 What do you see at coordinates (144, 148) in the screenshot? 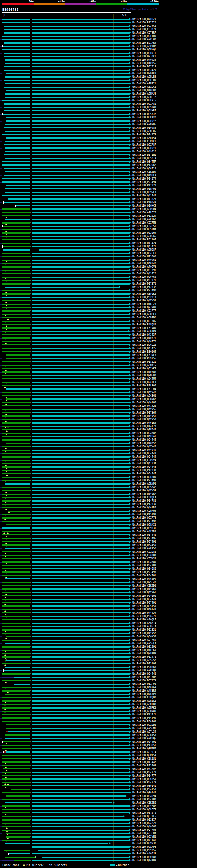
I see `hit-label: UniRef100_B0L0Y1` at bounding box center [144, 148].